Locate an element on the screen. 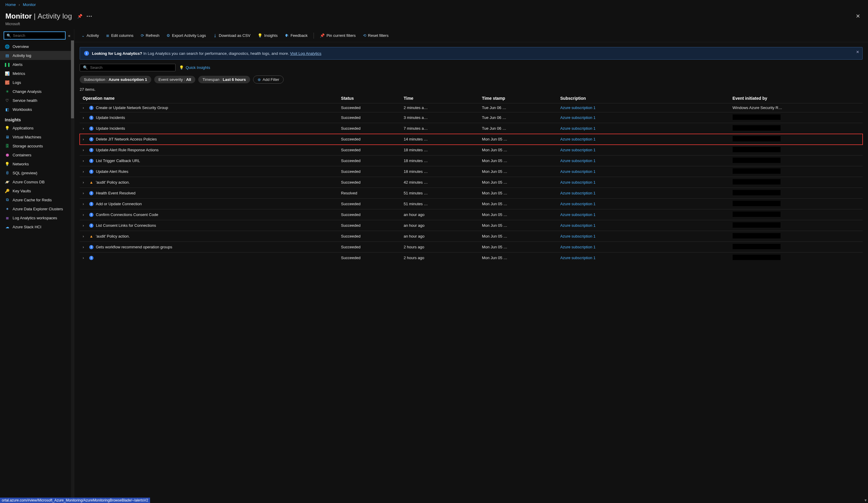  table-row: ›▲'audit' Policy action. Succeeded an ho… is located at coordinates (471, 236).